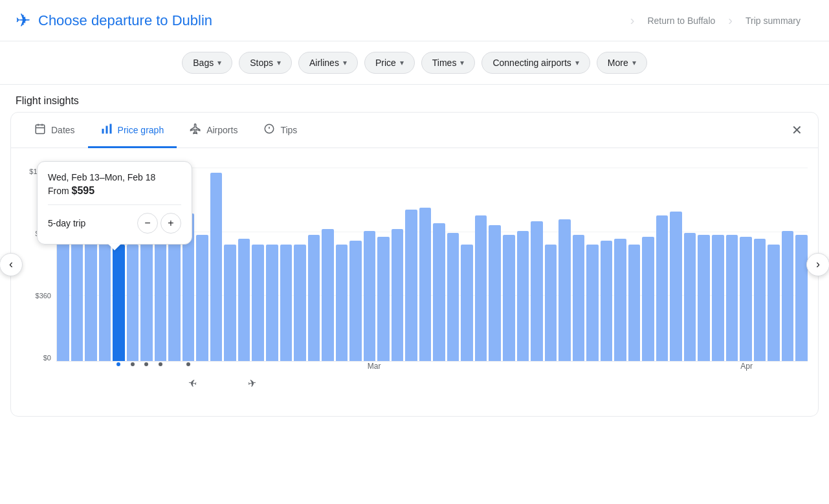 Image resolution: width=829 pixels, height=504 pixels. I want to click on filter-airlines: Airlines ▾, so click(328, 63).